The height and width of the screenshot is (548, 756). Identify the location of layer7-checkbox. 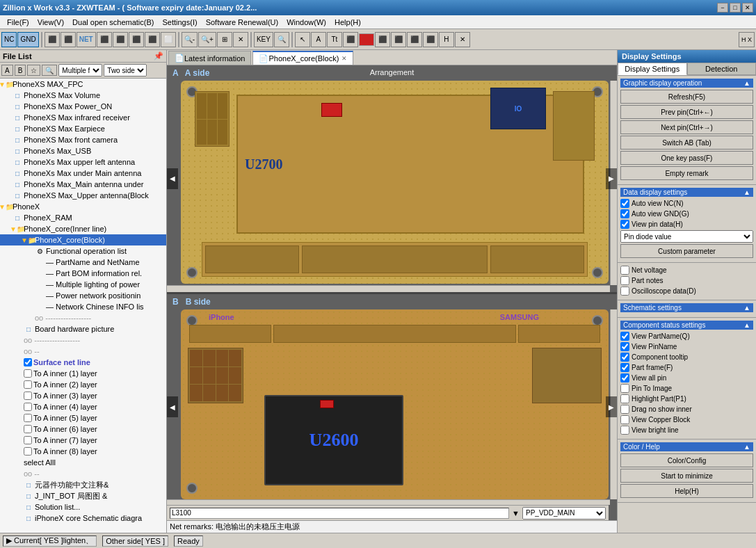
(28, 440).